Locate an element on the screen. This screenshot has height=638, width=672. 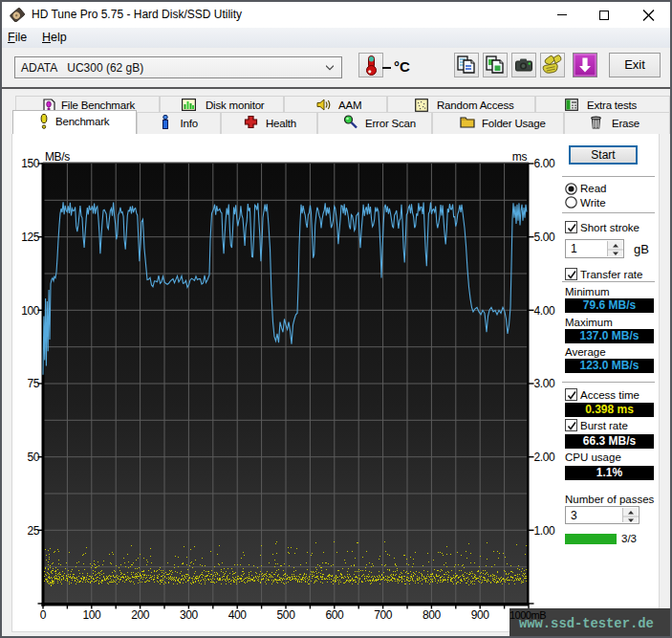
svg-text: 1.00 is located at coordinates (545, 531).